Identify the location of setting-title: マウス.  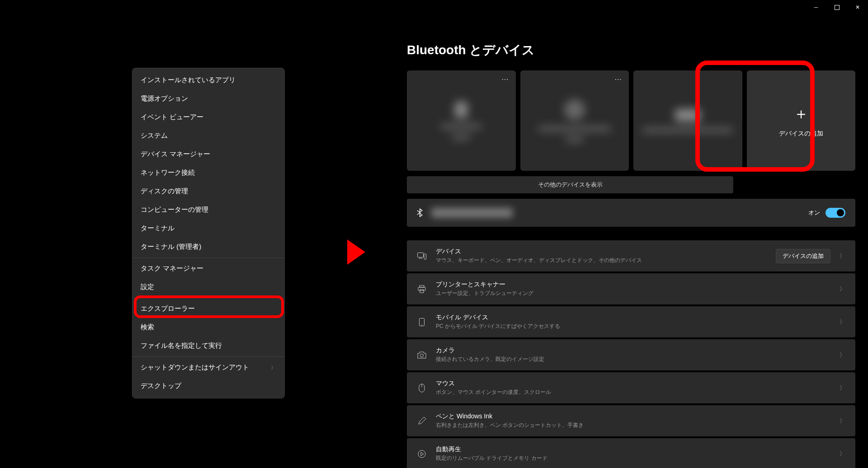
(637, 384).